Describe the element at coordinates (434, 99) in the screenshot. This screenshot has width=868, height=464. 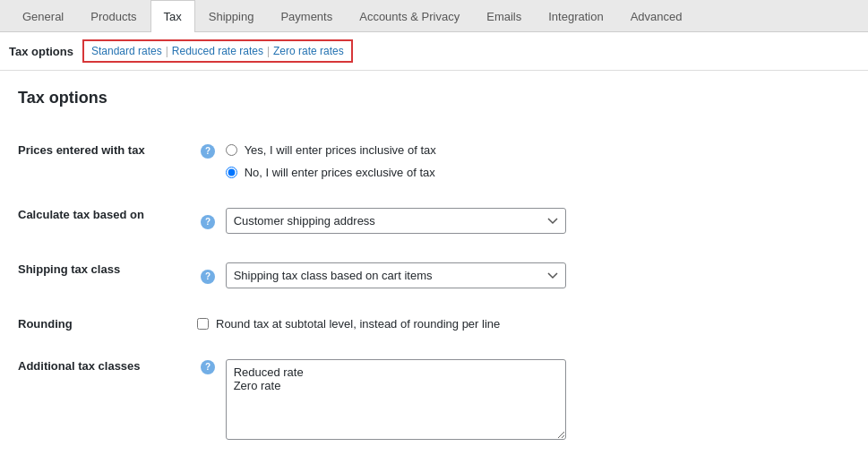
I see `page-title: Tax options` at that location.